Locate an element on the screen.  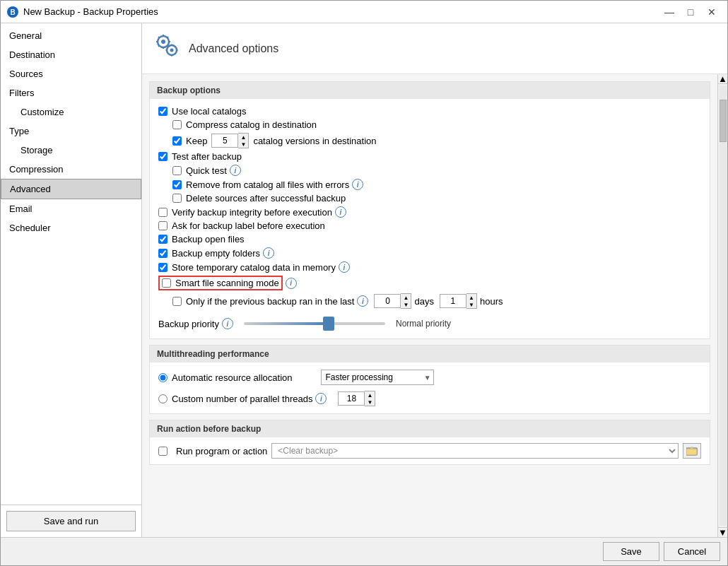
run-program-checkbox is located at coordinates (163, 451).